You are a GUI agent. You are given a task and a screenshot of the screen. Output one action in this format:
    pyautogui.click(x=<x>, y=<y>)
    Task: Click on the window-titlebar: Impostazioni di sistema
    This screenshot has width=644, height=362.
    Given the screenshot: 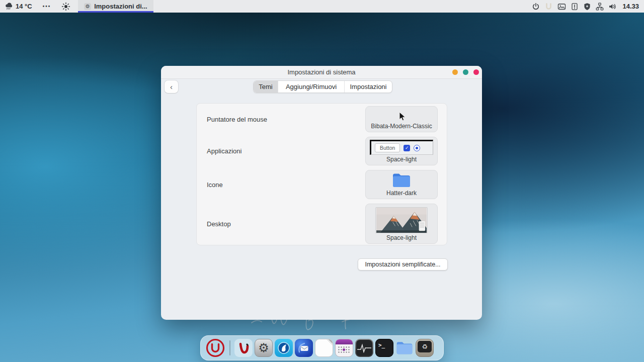 What is the action you would take?
    pyautogui.click(x=321, y=72)
    